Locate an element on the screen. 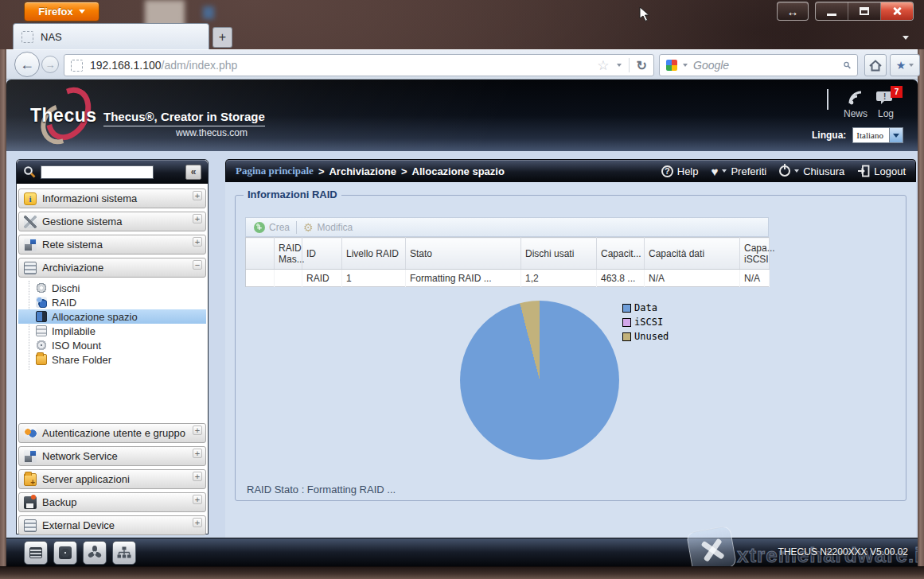 The height and width of the screenshot is (579, 924). sidebar-section-informazioni-sistema: Informazioni sistema + is located at coordinates (112, 199).